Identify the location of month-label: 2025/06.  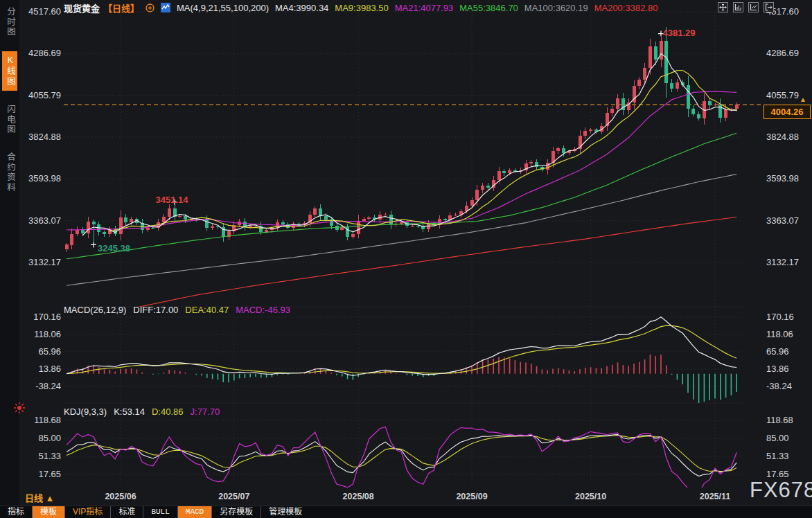
(121, 497).